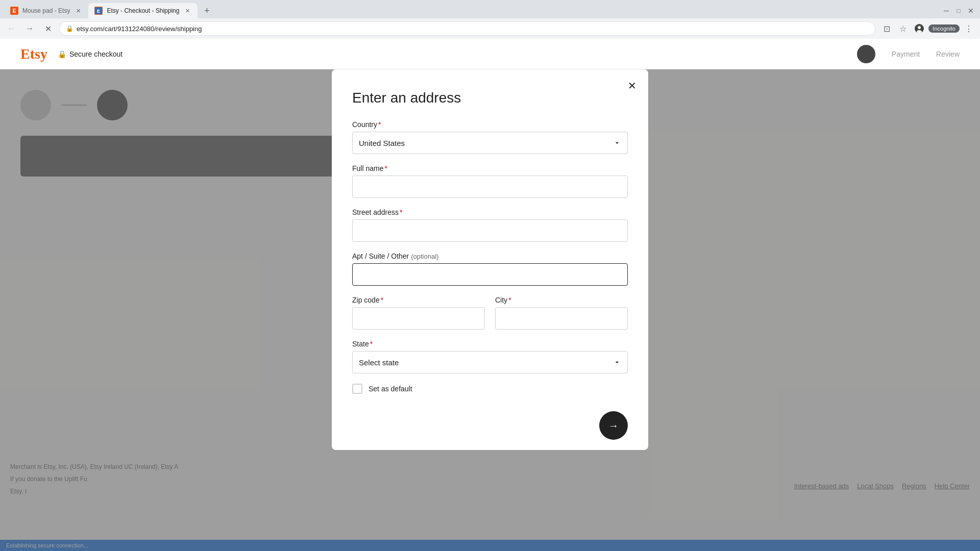 This screenshot has height=551, width=980. I want to click on incognito-badge: Incognito, so click(944, 29).